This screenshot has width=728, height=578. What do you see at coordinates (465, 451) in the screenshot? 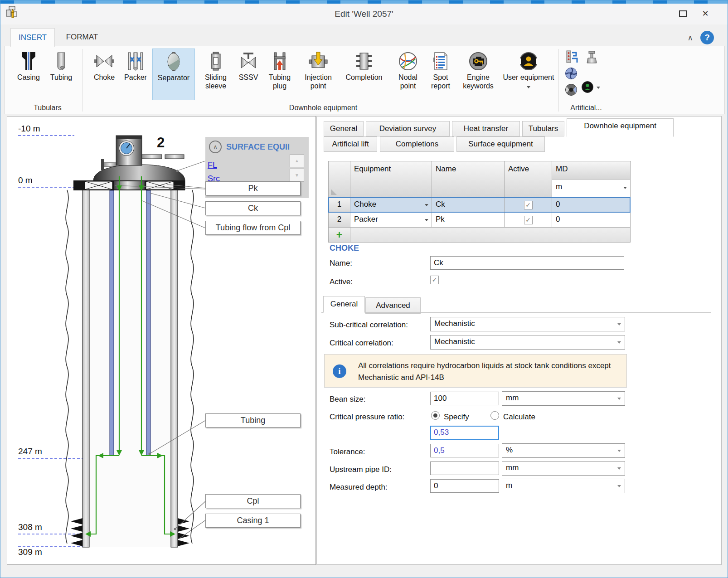
I see `tolerance-input` at bounding box center [465, 451].